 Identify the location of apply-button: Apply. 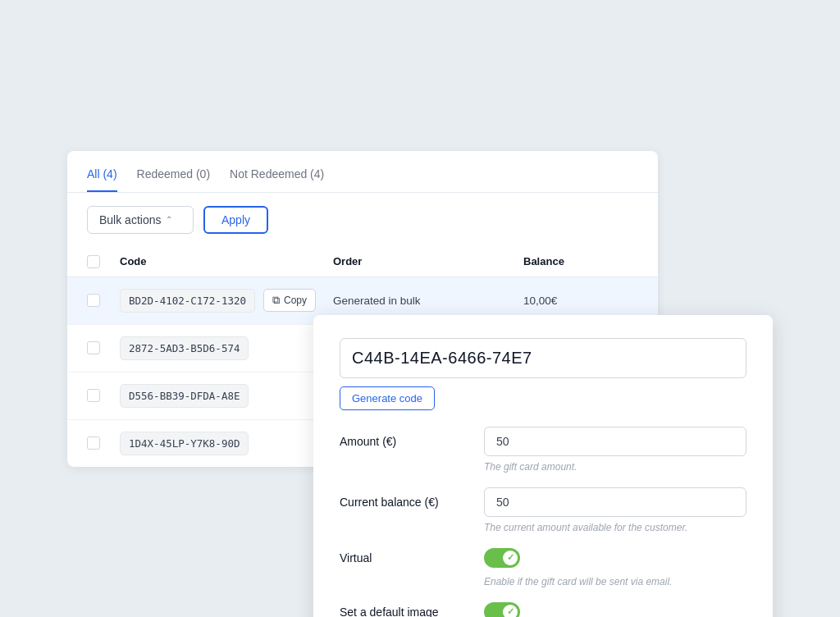
(236, 220).